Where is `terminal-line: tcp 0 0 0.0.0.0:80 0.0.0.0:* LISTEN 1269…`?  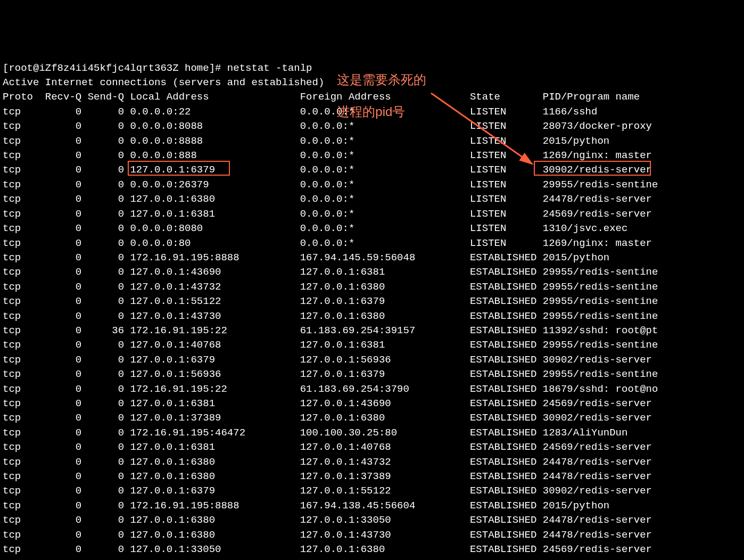
terminal-line: tcp 0 0 0.0.0.0:80 0.0.0.0:* LISTEN 1269… is located at coordinates (372, 244).